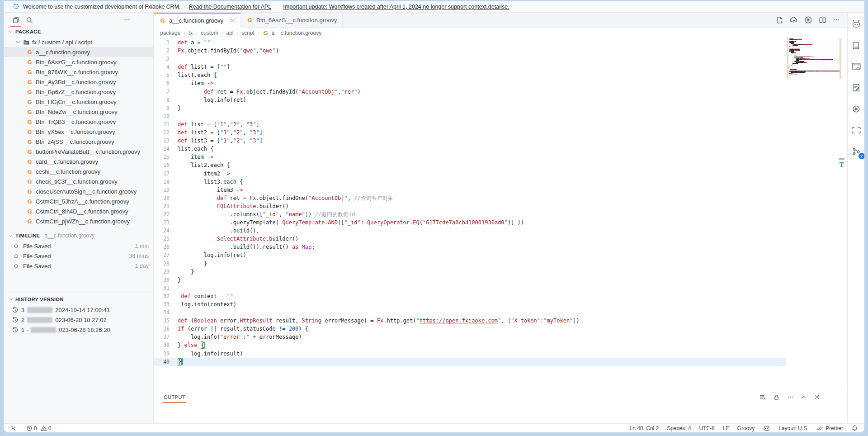 The height and width of the screenshot is (436, 868). Describe the element at coordinates (726, 428) in the screenshot. I see `status-lf: LF` at that location.